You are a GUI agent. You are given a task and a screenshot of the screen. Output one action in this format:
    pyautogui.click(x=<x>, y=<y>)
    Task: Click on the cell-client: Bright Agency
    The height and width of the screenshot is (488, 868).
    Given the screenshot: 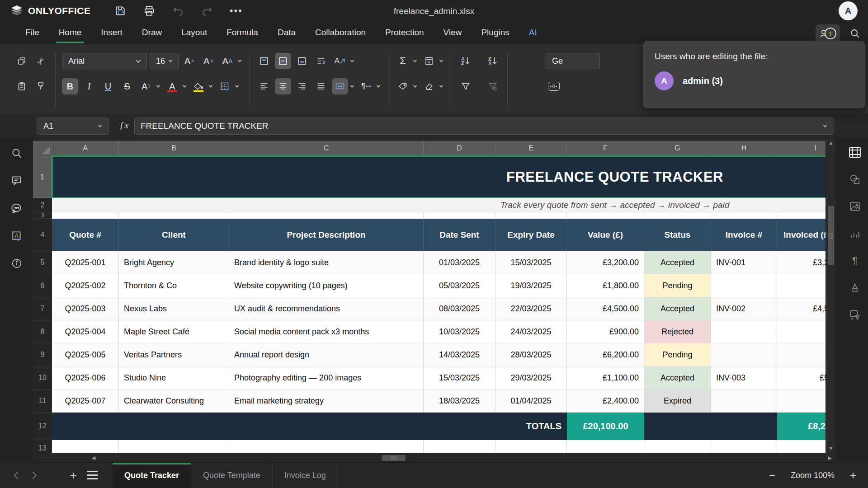 What is the action you would take?
    pyautogui.click(x=174, y=263)
    